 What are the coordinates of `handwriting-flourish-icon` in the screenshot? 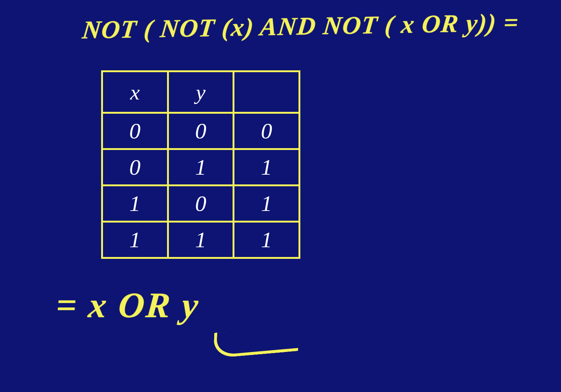 It's located at (256, 342).